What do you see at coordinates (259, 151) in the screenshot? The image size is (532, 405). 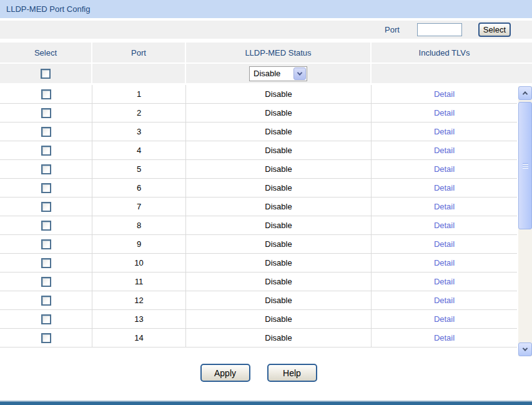 I see `table-row: 4 Disable Detail` at bounding box center [259, 151].